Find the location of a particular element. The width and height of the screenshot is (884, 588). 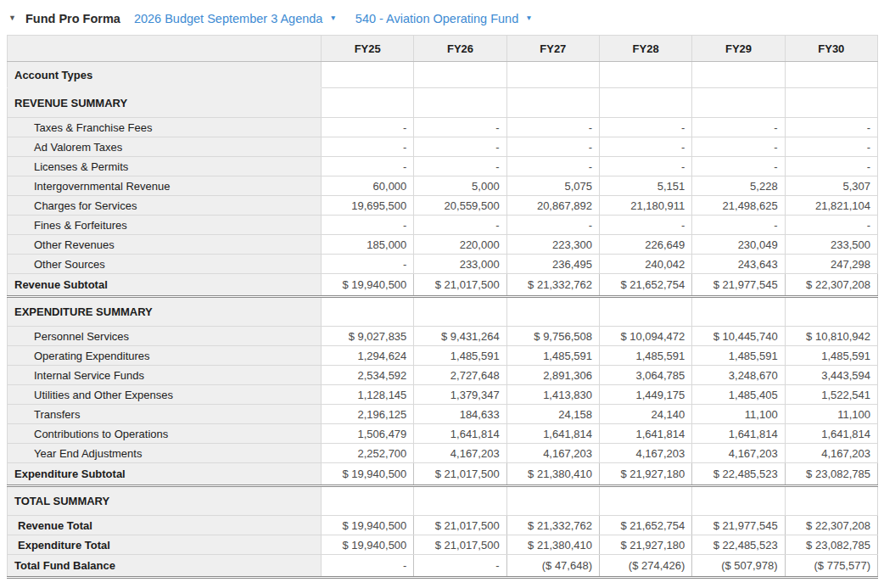

table-row: Total Fund Balance--($ 47,648)($ 274,426… is located at coordinates (443, 567).